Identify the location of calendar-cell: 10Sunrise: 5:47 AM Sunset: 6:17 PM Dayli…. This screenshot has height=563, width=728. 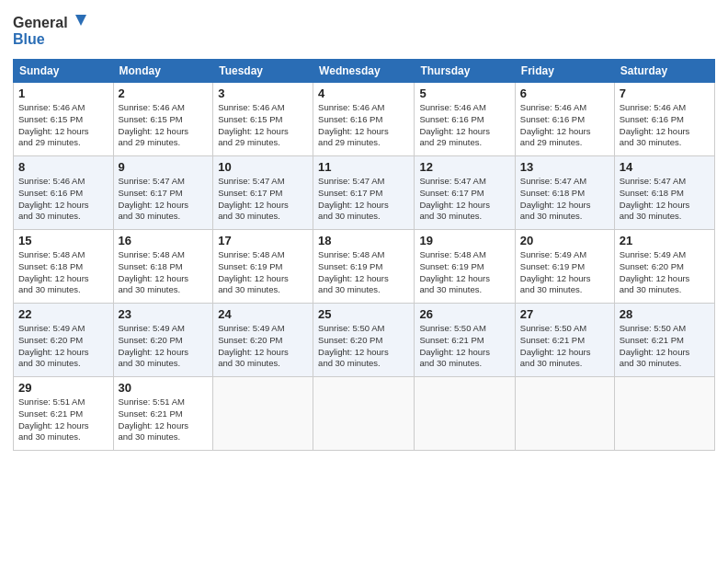
(263, 193).